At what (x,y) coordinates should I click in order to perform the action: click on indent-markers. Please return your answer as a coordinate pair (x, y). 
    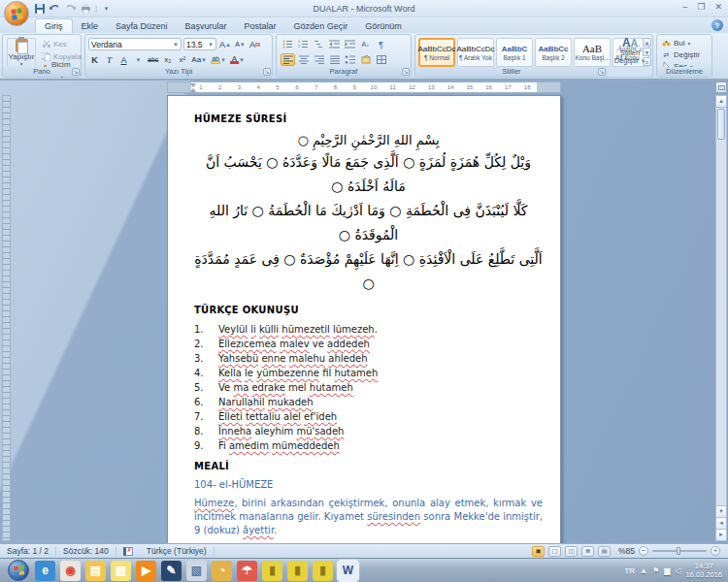
    Looking at the image, I should click on (194, 87).